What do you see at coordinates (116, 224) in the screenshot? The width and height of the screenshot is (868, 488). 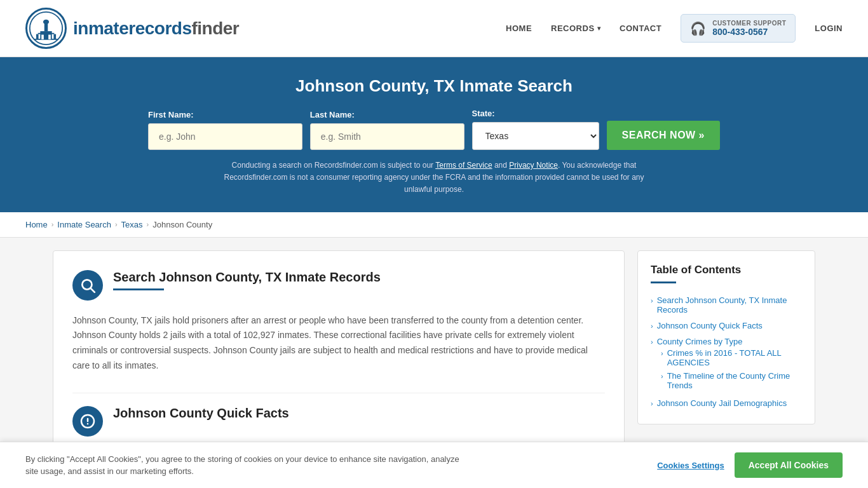 I see `breadcrumb-sep-2: ›` at bounding box center [116, 224].